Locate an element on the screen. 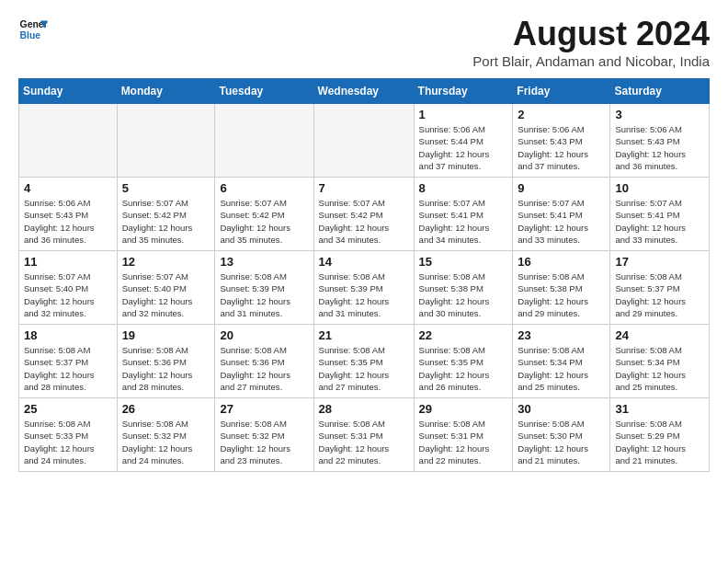 Image resolution: width=728 pixels, height=563 pixels. calendar-cell: 9Sunrise: 5:07 AM Sunset: 5:41 PM Daylig… is located at coordinates (562, 214).